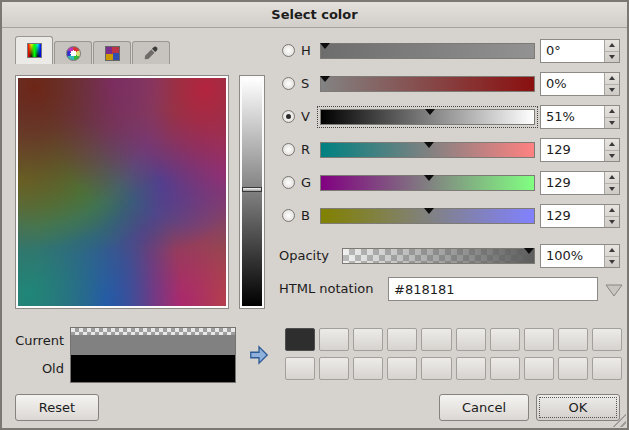 The height and width of the screenshot is (430, 629). Describe the element at coordinates (314, 15) in the screenshot. I see `window-titlebar: Select color` at that location.